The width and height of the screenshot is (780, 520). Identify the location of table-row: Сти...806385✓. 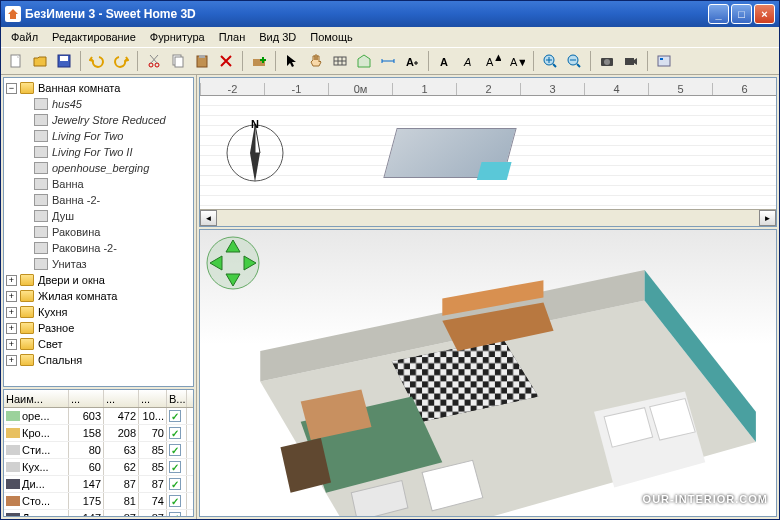
(98, 450).